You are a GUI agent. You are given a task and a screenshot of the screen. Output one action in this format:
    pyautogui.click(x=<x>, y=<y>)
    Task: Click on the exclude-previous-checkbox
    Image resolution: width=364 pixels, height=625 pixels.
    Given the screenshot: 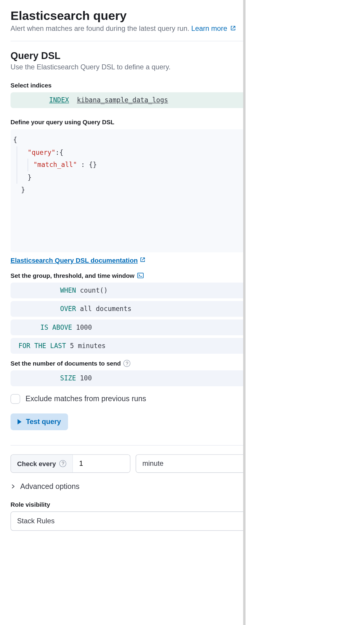 What is the action you would take?
    pyautogui.click(x=15, y=399)
    